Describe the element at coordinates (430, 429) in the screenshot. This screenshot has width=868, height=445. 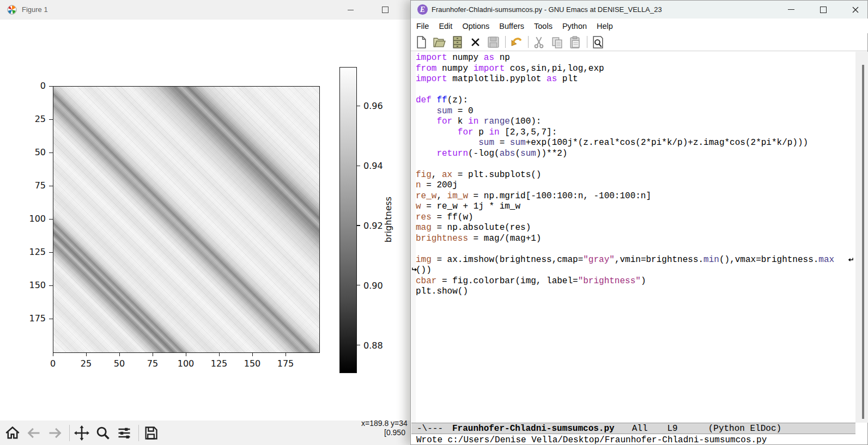
I see `modeline-state: -\---` at that location.